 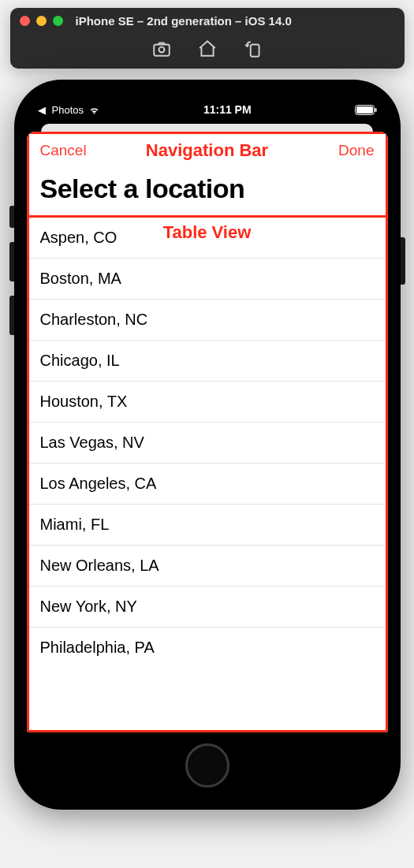 What do you see at coordinates (41, 20) in the screenshot?
I see `window-minimize-button` at bounding box center [41, 20].